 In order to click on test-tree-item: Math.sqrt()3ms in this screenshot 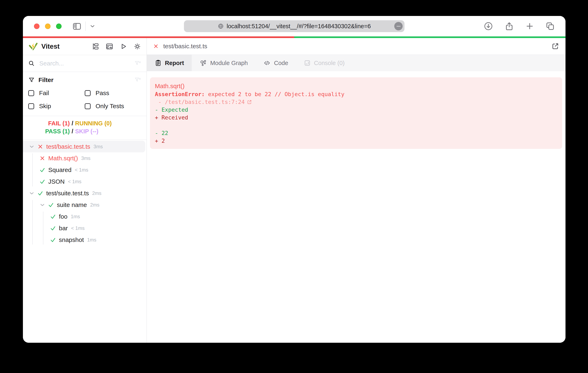, I will do `click(85, 158)`.